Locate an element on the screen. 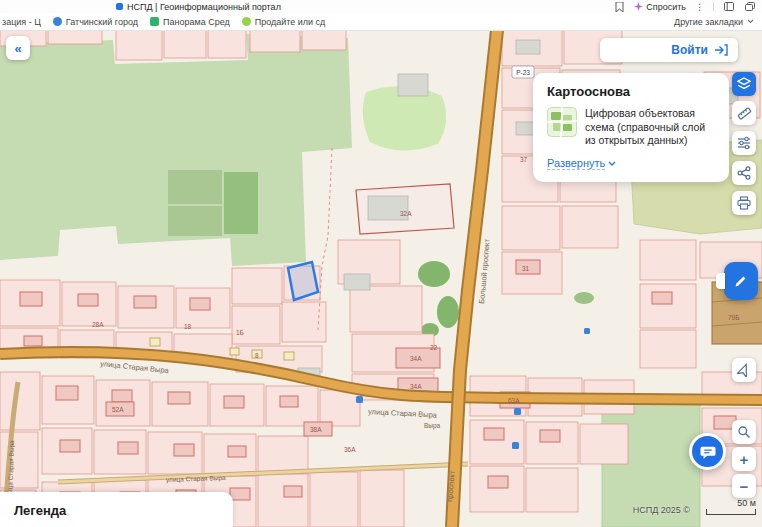 The width and height of the screenshot is (762, 527). tab-favicon-icon is located at coordinates (120, 6).